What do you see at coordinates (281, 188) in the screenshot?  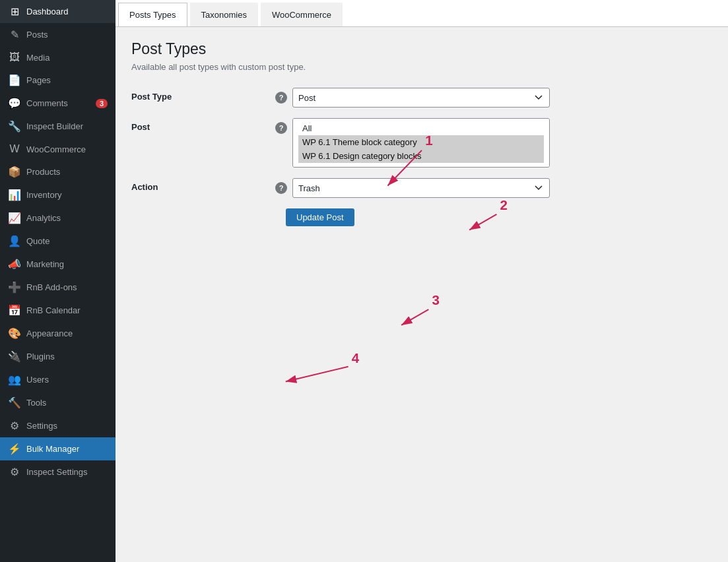 I see `action-help-icon: ?` at bounding box center [281, 188].